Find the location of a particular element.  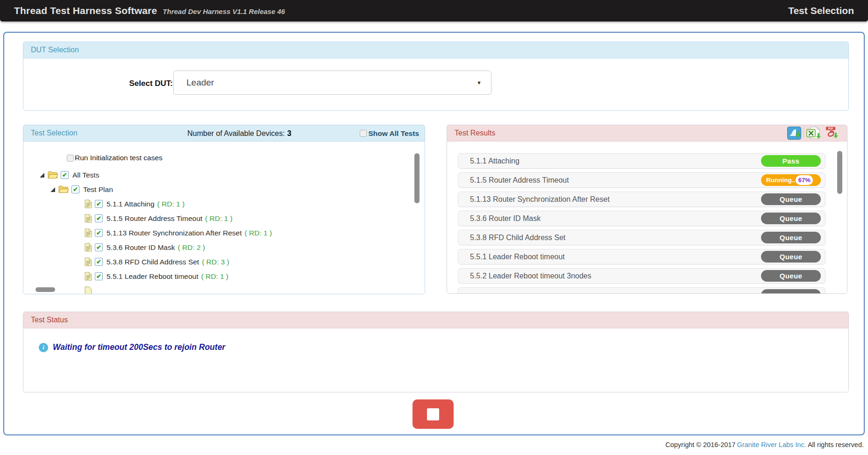

test-results-heading: Test Results is located at coordinates (647, 134).